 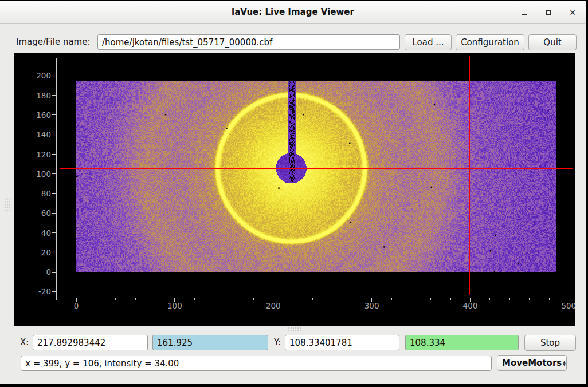 I want to click on y-label: Y:, so click(x=277, y=342).